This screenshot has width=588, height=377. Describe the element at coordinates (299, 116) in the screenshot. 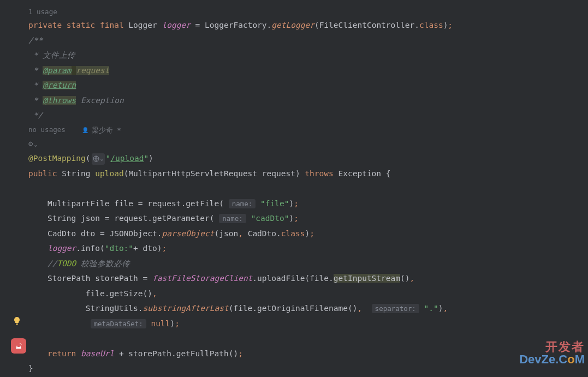

I see `javadoc-close: */` at that location.